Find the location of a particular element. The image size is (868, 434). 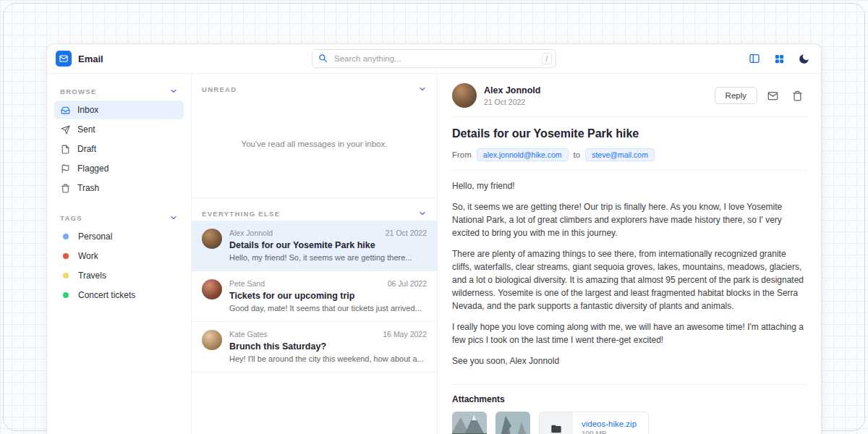

attachment-file-card: videos-hike.zip 100 MB is located at coordinates (594, 422).